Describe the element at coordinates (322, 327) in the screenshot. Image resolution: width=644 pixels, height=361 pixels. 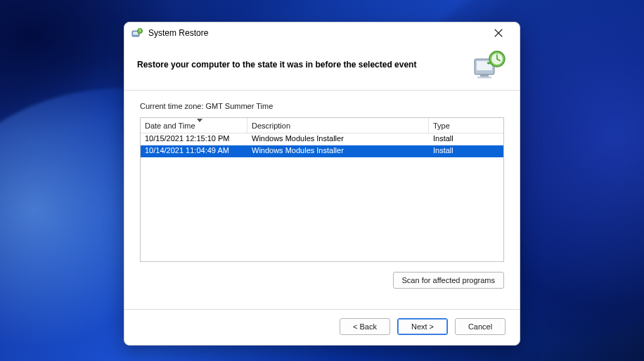
I see `wizard-footer: < Back Next > Cancel` at that location.